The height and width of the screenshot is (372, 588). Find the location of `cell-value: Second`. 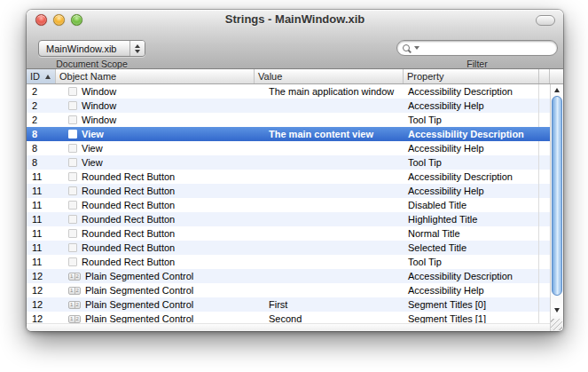

cell-value: Second is located at coordinates (329, 318).